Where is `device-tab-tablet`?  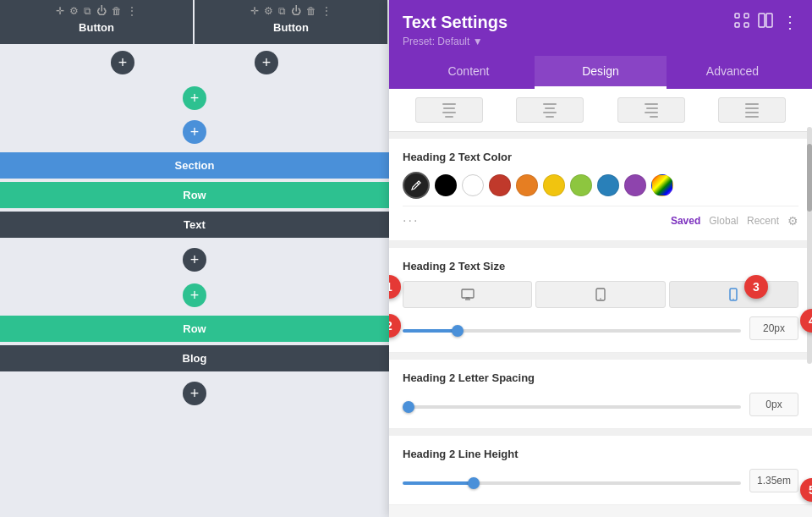 device-tab-tablet is located at coordinates (601, 294).